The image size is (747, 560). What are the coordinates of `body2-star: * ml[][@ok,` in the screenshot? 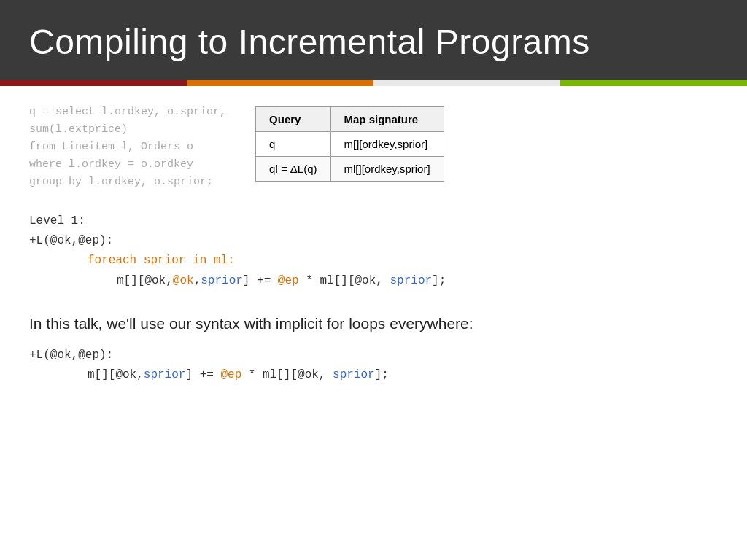 It's located at (287, 375).